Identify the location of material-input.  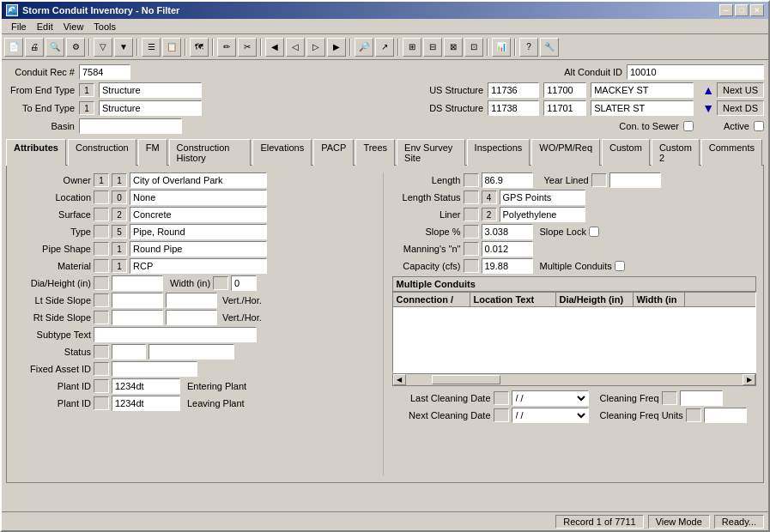
(198, 266).